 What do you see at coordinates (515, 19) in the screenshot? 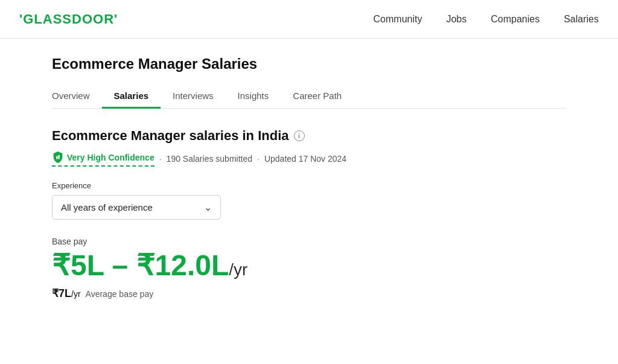
I see `nav-item-companies: Companies` at bounding box center [515, 19].